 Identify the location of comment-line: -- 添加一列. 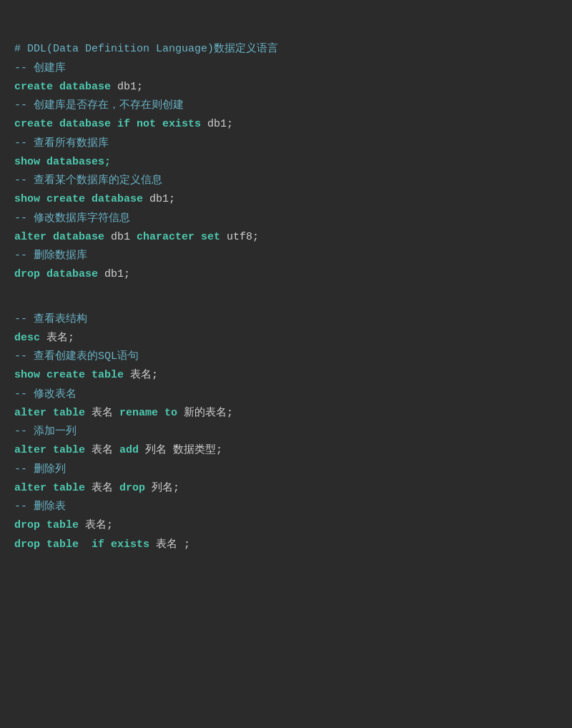
(286, 432).